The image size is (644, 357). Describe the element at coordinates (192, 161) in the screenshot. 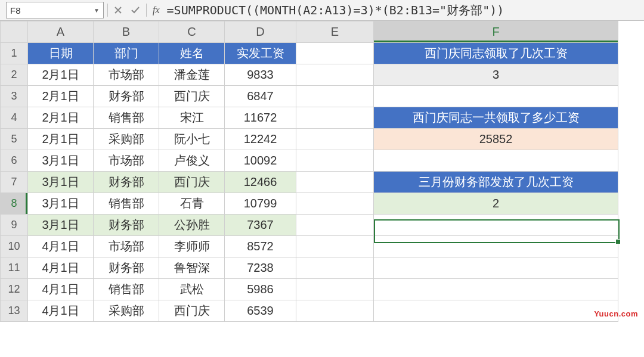

I see `cell: 卢俊义` at that location.